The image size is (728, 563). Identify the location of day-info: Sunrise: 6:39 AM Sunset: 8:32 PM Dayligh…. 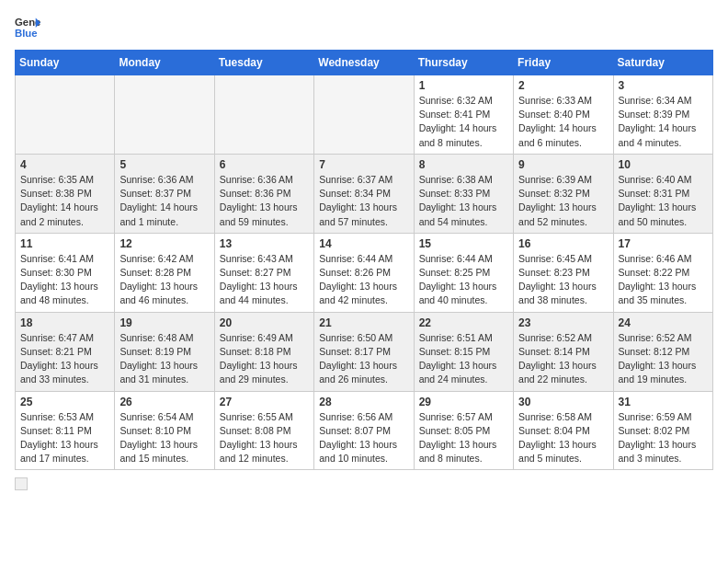
(563, 201).